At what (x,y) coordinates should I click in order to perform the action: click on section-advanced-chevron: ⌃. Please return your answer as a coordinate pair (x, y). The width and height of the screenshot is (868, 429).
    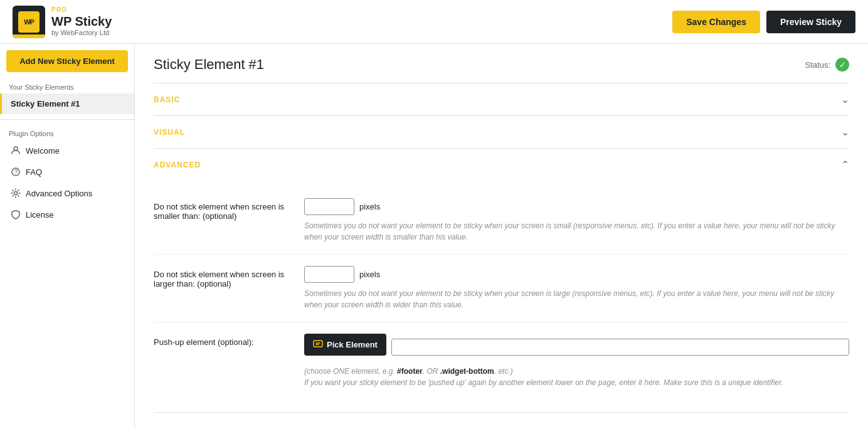
    Looking at the image, I should click on (845, 164).